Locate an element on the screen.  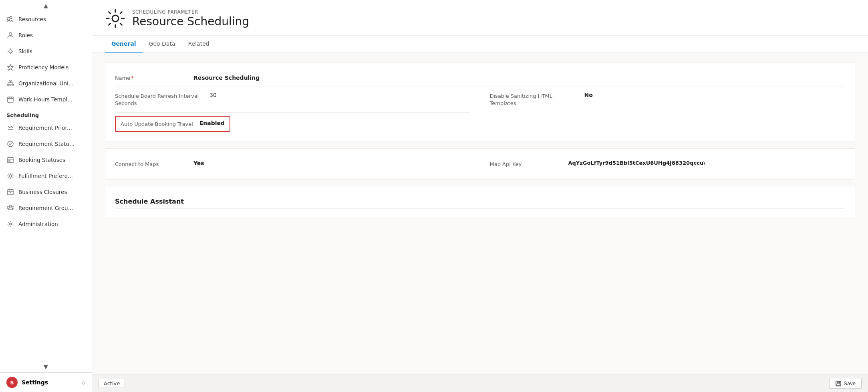
required-indicator: * is located at coordinates (132, 78).